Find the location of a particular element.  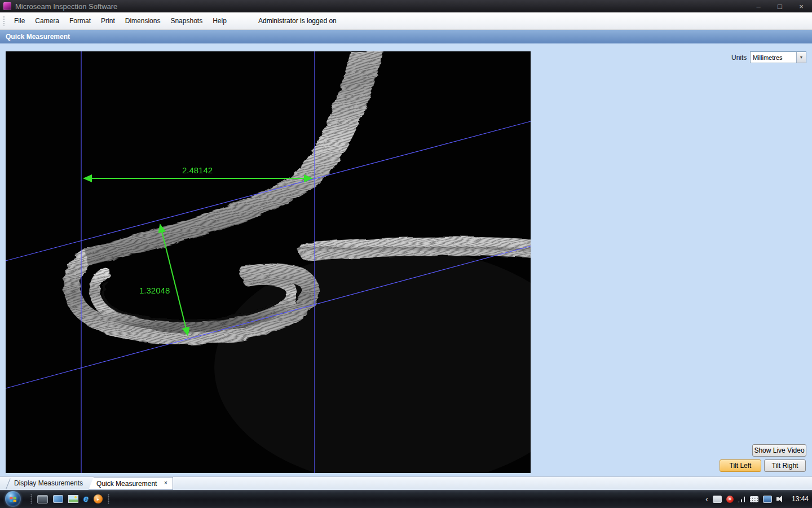

computer-icon is located at coordinates (58, 499).